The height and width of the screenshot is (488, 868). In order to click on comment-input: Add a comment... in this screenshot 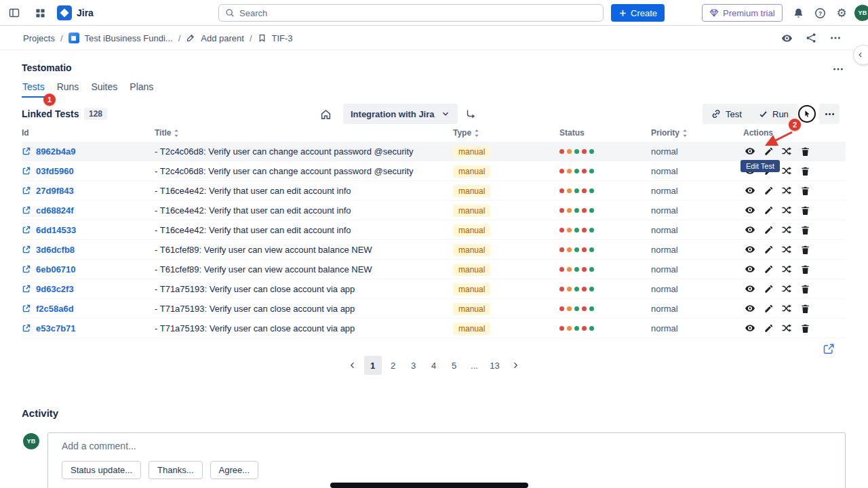, I will do `click(99, 446)`.